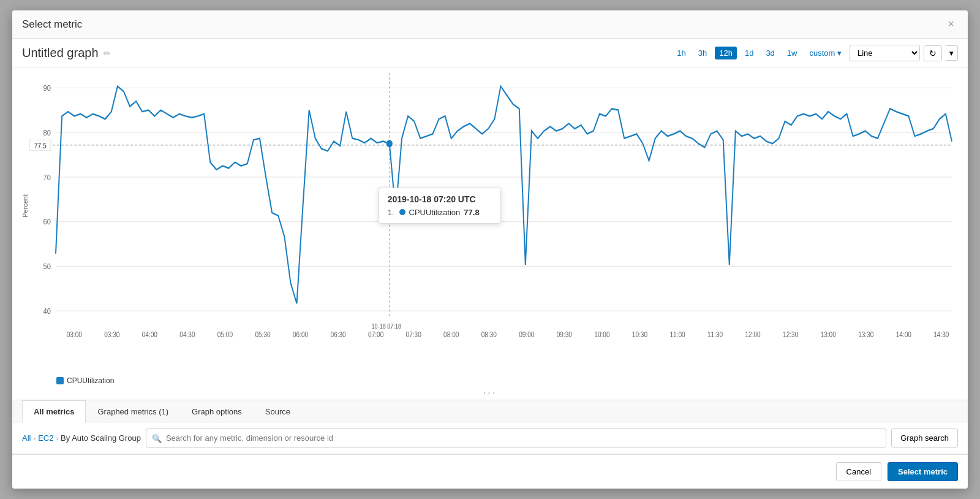 This screenshot has width=980, height=499. I want to click on tooltip-metric-name: CPUUtilization, so click(435, 212).